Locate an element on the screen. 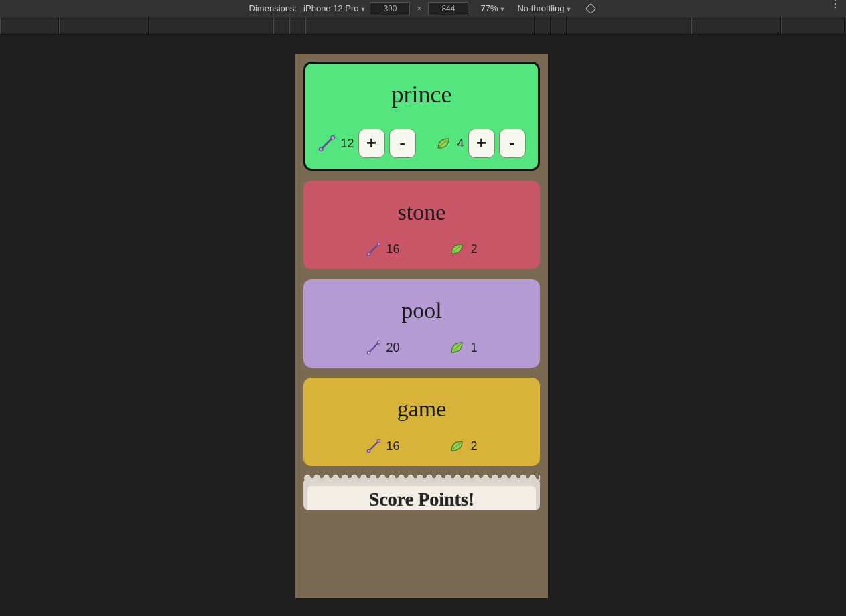  devtools-device-bar: Dimensions: iPhone 12 Pro▼ × 77%▼ No thr… is located at coordinates (423, 9).